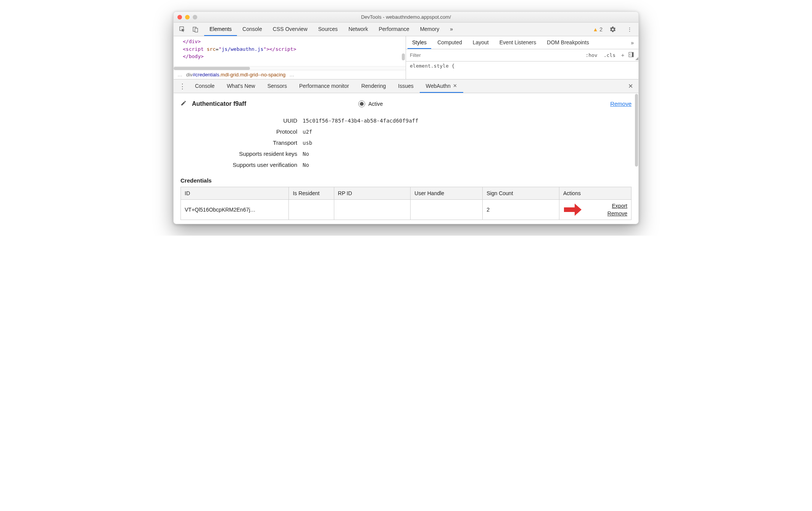 The image size is (812, 511). I want to click on drawer-tabs: ⋮ Console What's New Sensors Performance…, so click(406, 86).